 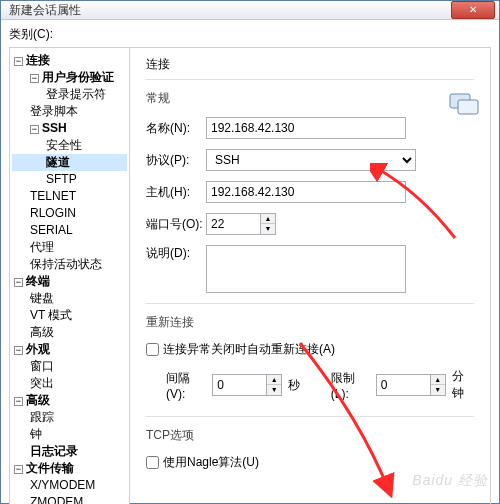 What do you see at coordinates (230, 10) in the screenshot?
I see `window-title: 新建会话属性` at bounding box center [230, 10].